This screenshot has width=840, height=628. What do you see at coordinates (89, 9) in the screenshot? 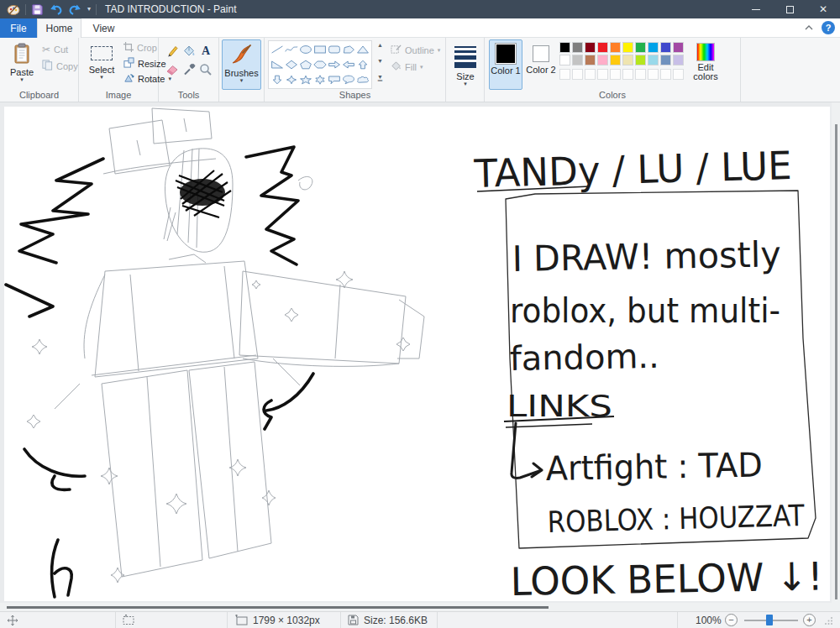
I see `customize-toolbar-caret-icon: ▾` at bounding box center [89, 9].